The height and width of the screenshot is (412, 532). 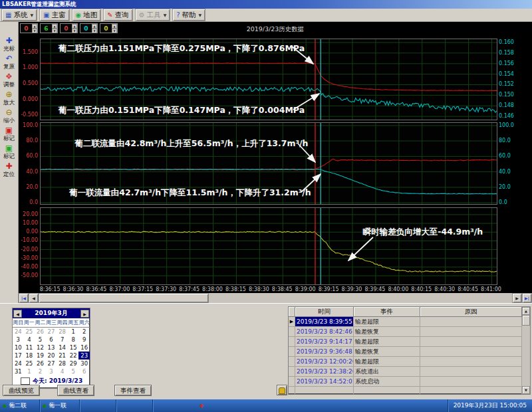 I want to click on scrollbar-track, so click(x=360, y=298).